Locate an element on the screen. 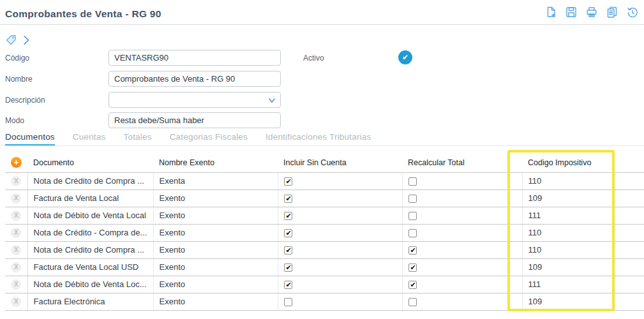 The width and height of the screenshot is (644, 319). tab-cuentas: Cuentas is located at coordinates (89, 139).